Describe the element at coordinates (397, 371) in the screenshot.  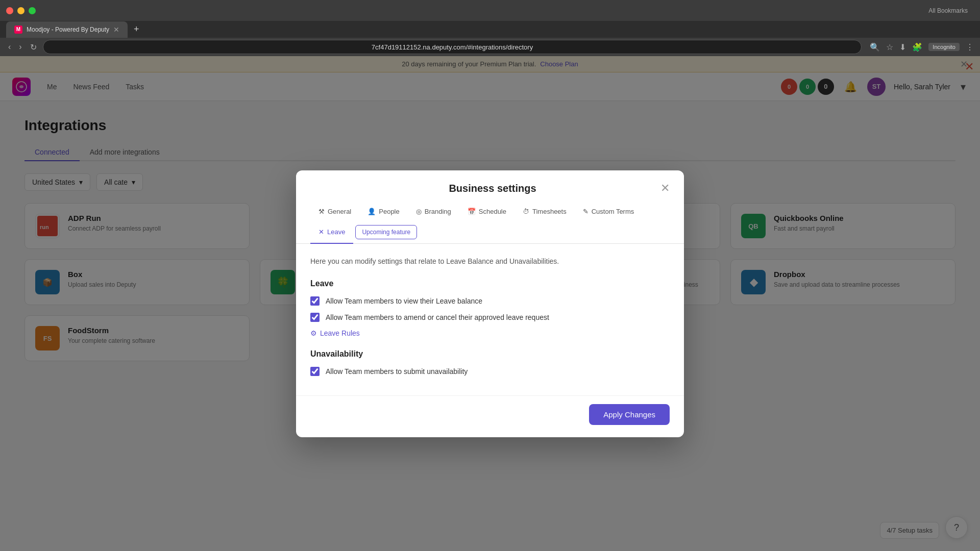
I see `unavailability-label: Allow Team members to submit unavailabil…` at that location.